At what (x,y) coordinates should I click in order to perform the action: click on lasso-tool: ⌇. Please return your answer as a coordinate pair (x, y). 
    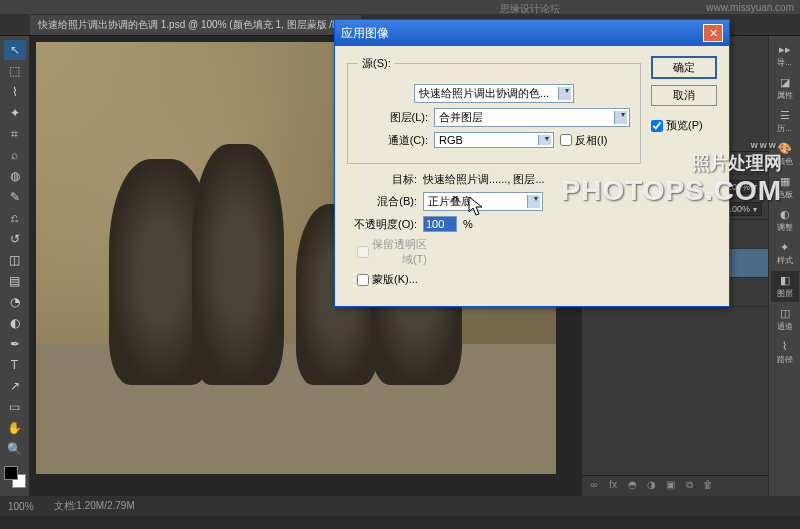
    Looking at the image, I should click on (15, 92).